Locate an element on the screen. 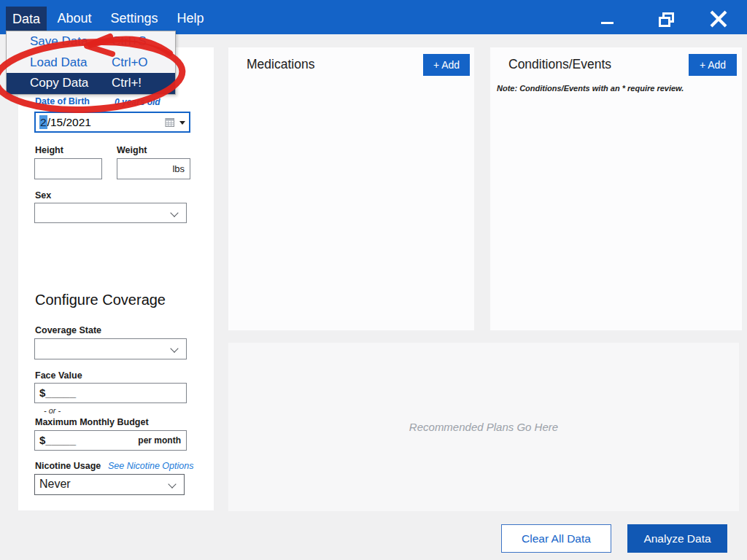 The height and width of the screenshot is (560, 747). title-menu-bar: Data About Settings Help is located at coordinates (374, 18).